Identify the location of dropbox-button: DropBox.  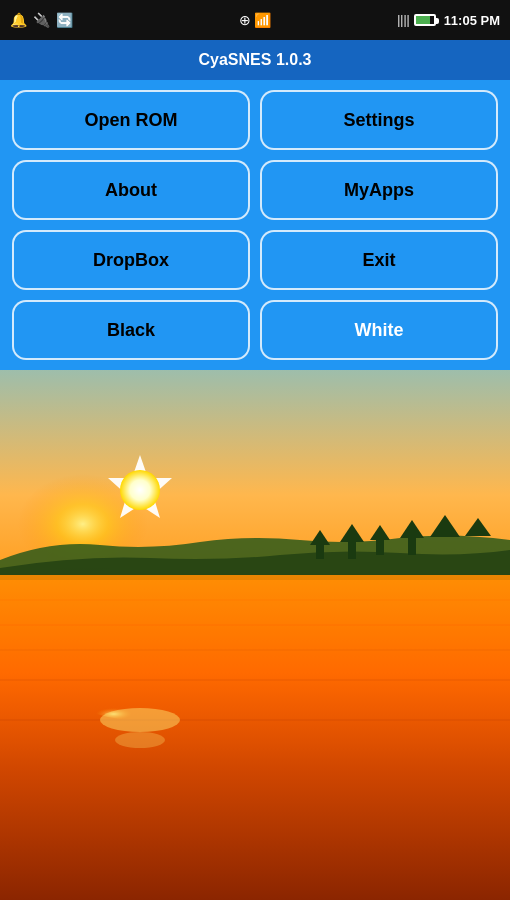
(131, 260).